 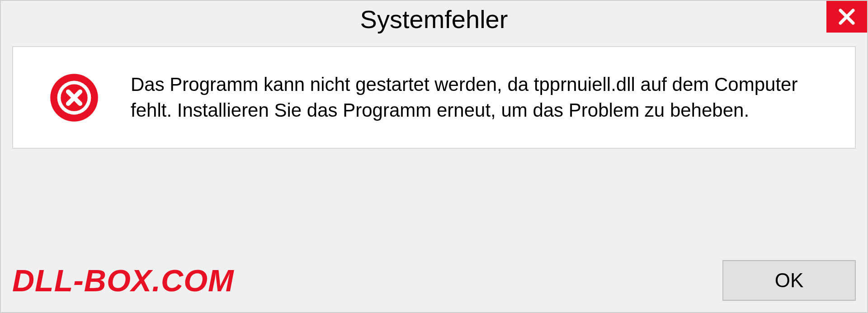 I want to click on titlebar: Systemfehler, so click(x=434, y=19).